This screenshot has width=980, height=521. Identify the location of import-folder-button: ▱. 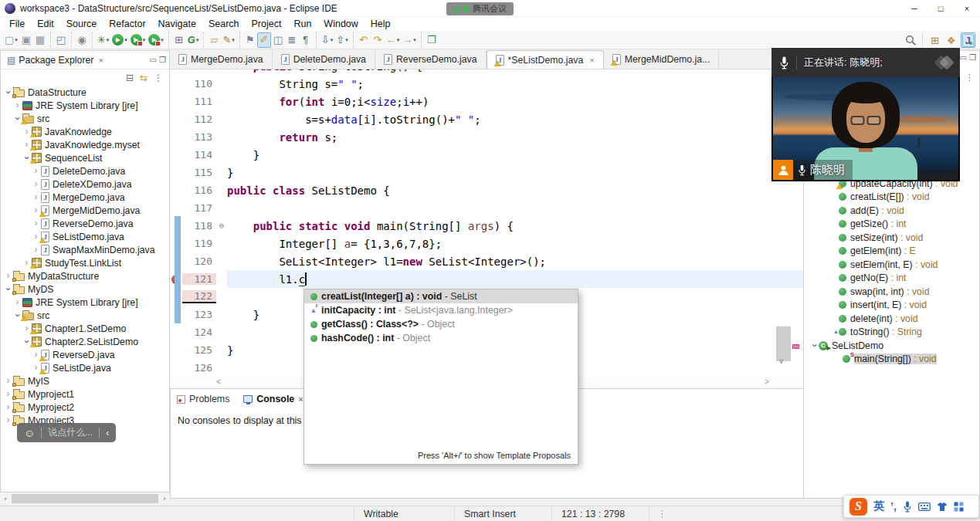
(214, 40).